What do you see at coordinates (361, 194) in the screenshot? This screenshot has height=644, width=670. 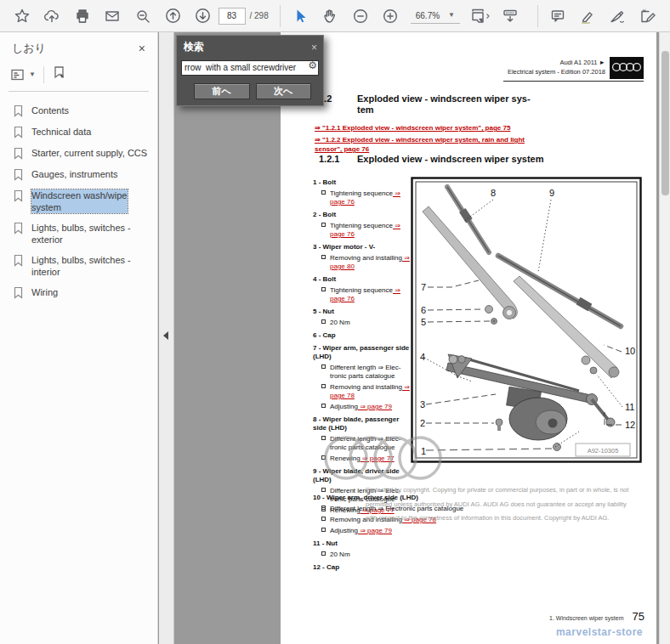 I see `part-sub-text: Tightening sequence` at bounding box center [361, 194].